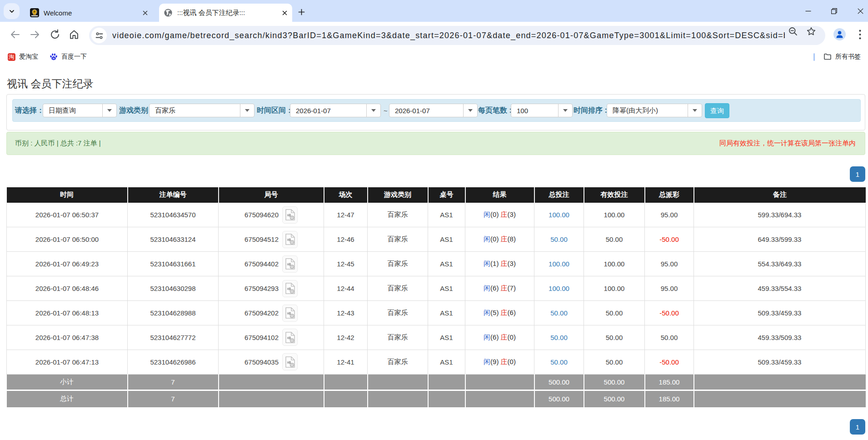 This screenshot has width=868, height=440. Describe the element at coordinates (173, 215) in the screenshot. I see `cell-bet-id: 523104634570` at that location.